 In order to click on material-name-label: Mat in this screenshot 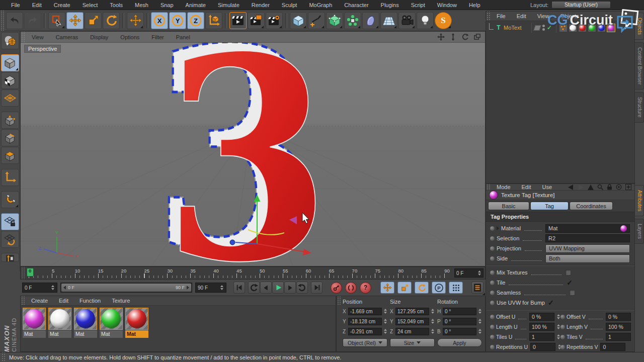, I will do `click(34, 334)`.